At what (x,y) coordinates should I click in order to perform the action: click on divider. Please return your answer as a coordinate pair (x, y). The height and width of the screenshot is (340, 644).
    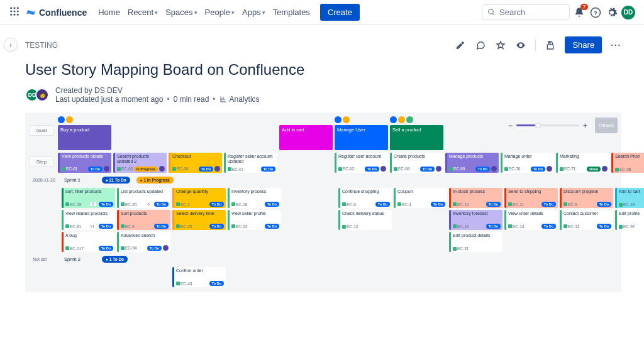
    Looking at the image, I should click on (536, 45).